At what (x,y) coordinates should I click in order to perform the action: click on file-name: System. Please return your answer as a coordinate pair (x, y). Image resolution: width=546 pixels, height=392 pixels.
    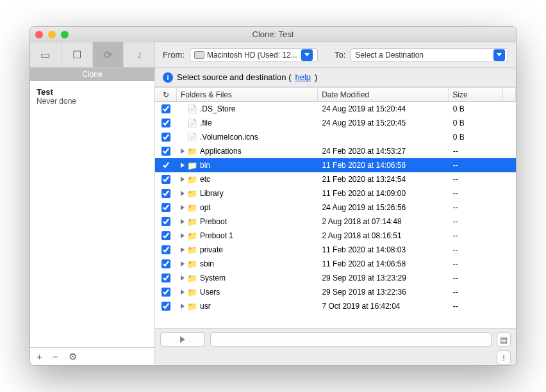
    Looking at the image, I should click on (213, 278).